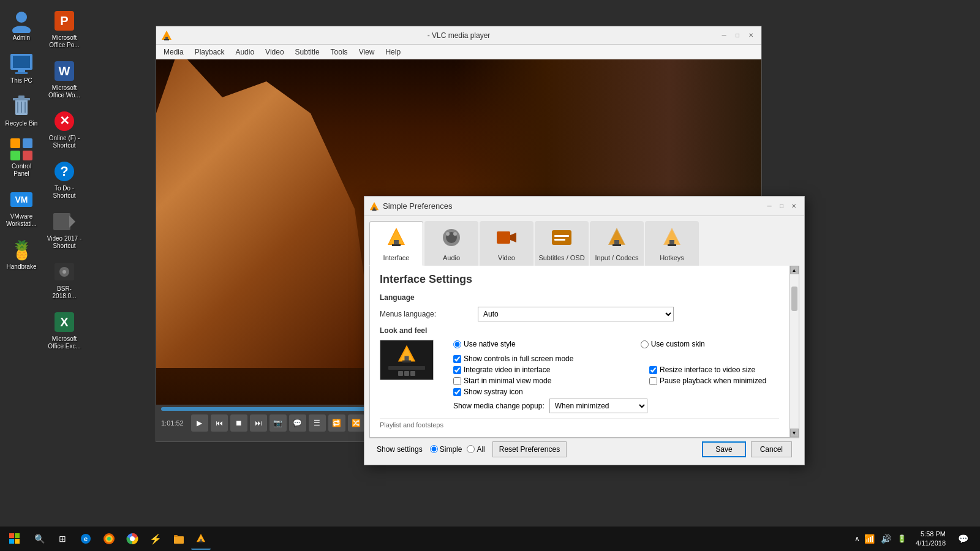 The width and height of the screenshot is (980, 551). I want to click on cancel-button: Cancel, so click(772, 449).